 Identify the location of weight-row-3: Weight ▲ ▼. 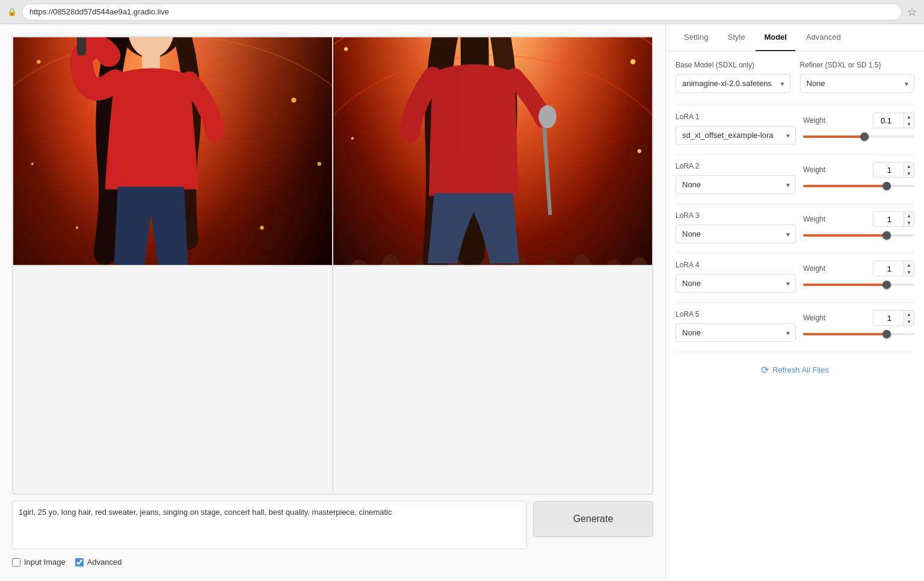
(859, 219).